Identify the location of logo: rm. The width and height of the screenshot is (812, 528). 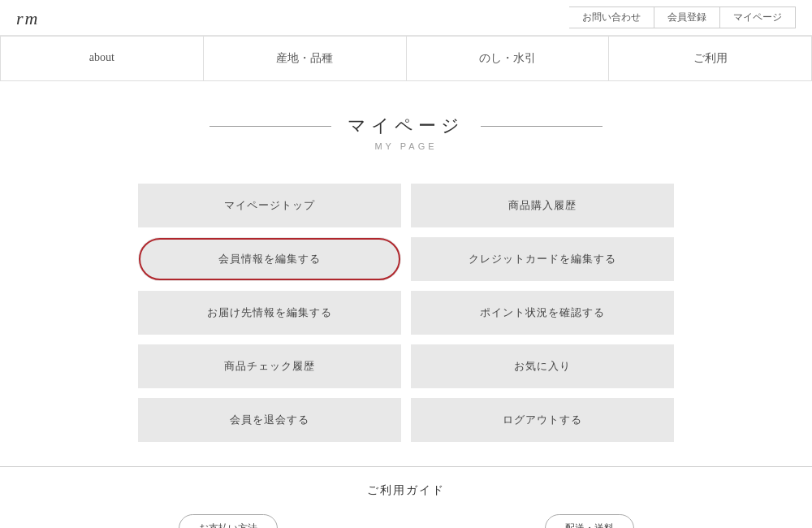
(28, 19).